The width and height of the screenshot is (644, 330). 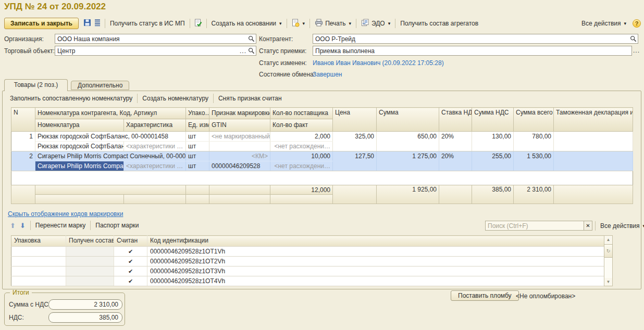 What do you see at coordinates (609, 282) in the screenshot?
I see `scroll-down-button: ▼` at bounding box center [609, 282].